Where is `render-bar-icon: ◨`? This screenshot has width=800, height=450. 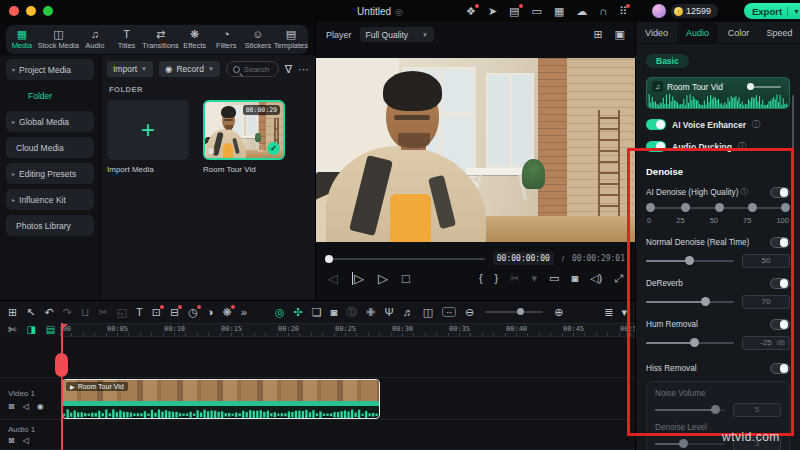
render-bar-icon: ◨ is located at coordinates (30, 330).